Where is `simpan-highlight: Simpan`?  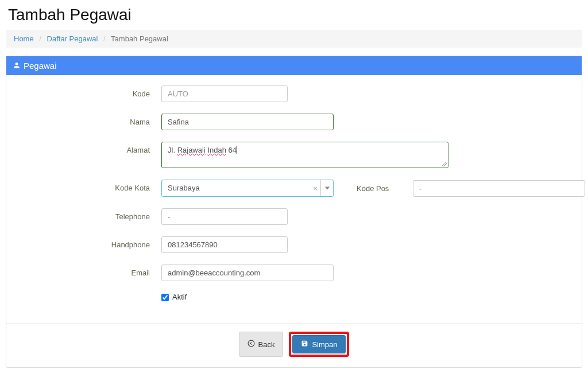
simpan-highlight: Simpan is located at coordinates (319, 344).